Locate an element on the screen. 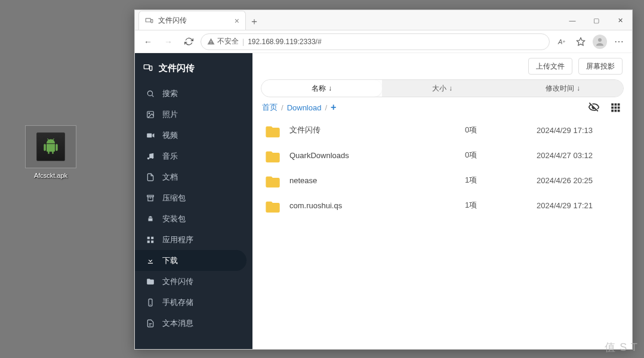  add-button: + is located at coordinates (333, 107).